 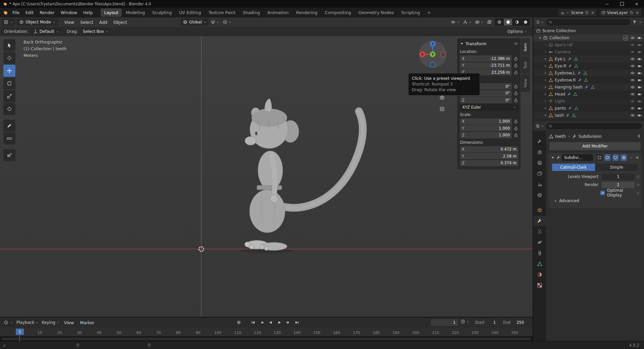 I want to click on chevron-down-icon, so click(x=641, y=22).